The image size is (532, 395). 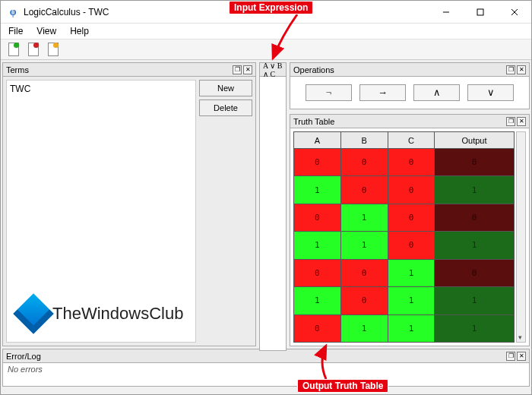 I want to click on annotation-input-label: Input Expression, so click(x=271, y=8).